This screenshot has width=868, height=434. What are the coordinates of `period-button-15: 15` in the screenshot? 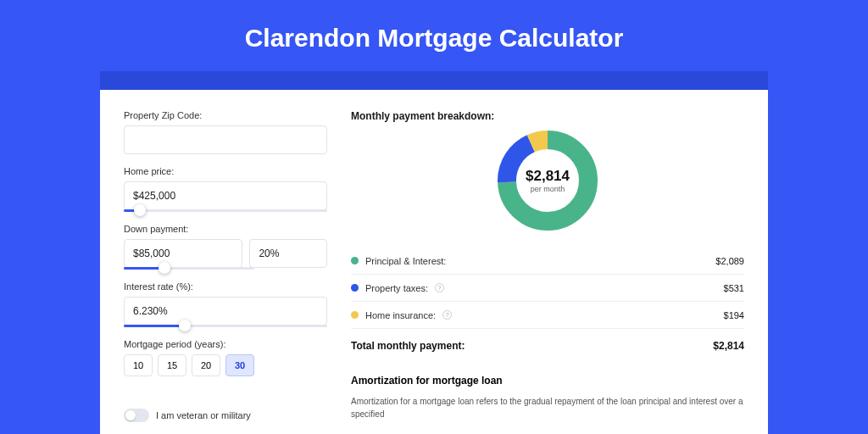 It's located at (172, 365).